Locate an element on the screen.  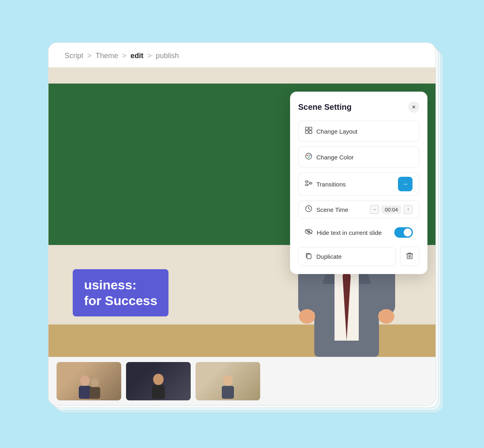
panel-header: Scene Setting × is located at coordinates (359, 107).